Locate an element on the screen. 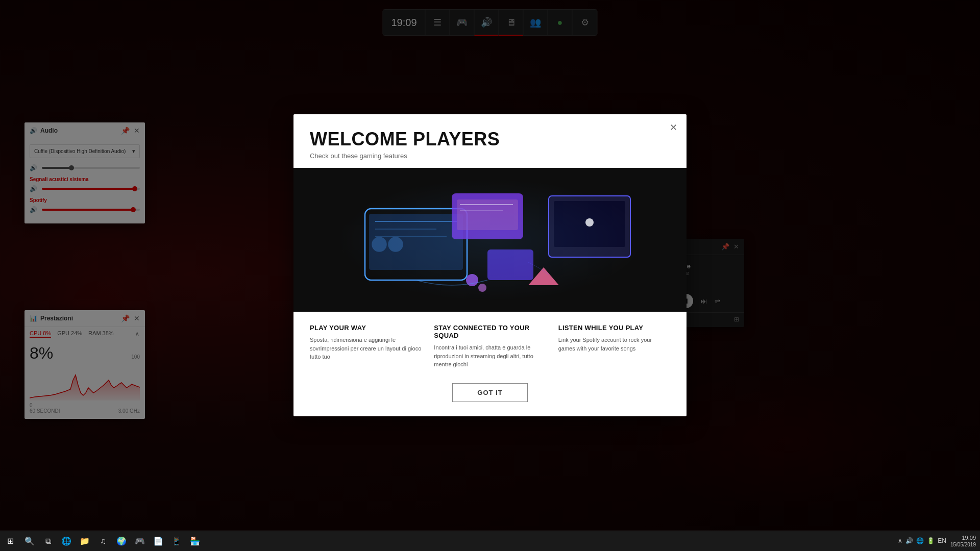 The width and height of the screenshot is (980, 551). game-bar-taskbar-icon: 🎮 is located at coordinates (140, 541).